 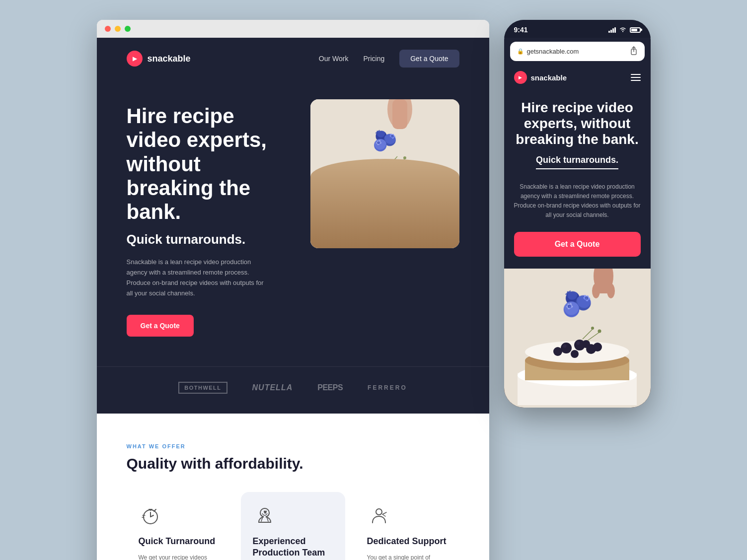 I want to click on battery-fill, so click(x=635, y=30).